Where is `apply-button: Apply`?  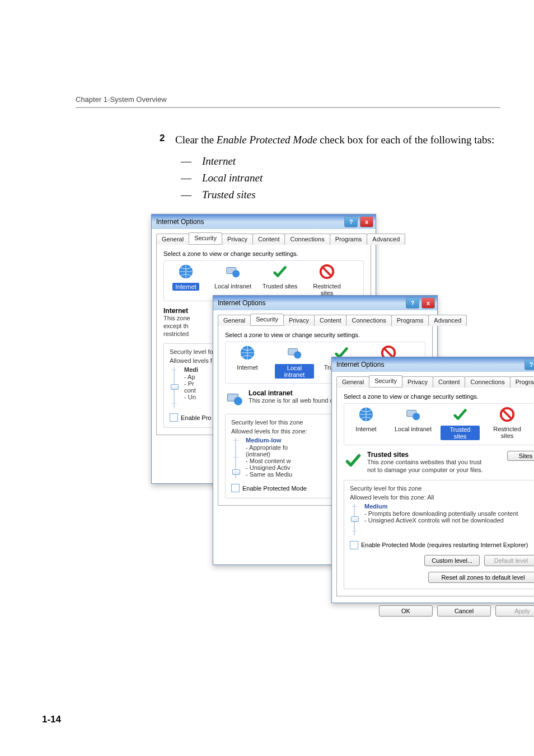
apply-button: Apply is located at coordinates (515, 611).